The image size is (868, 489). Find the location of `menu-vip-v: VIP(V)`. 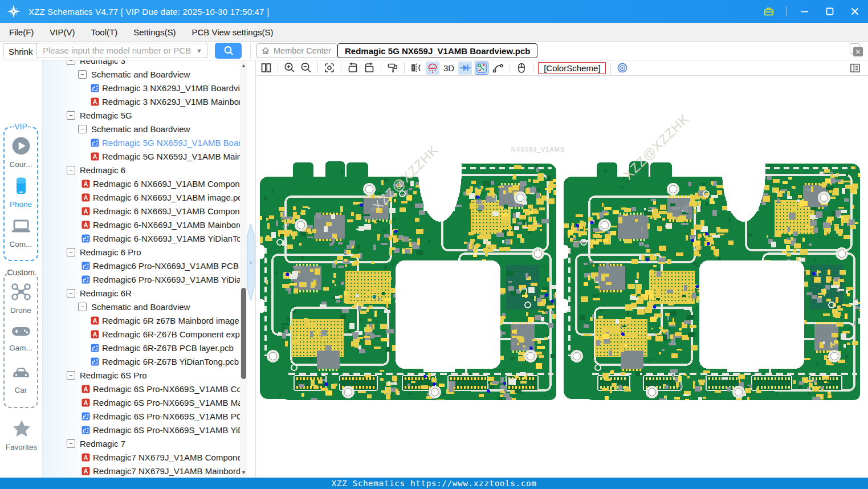

menu-vip-v: VIP(V) is located at coordinates (62, 32).